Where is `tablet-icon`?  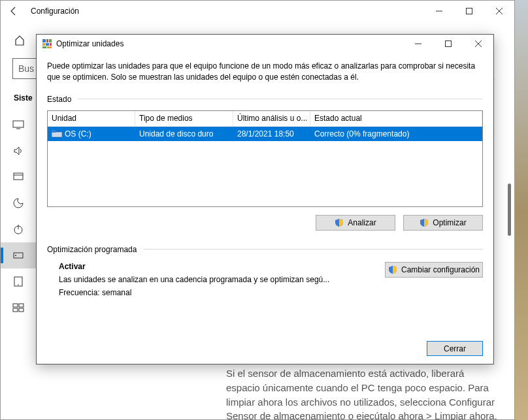
tablet-icon is located at coordinates (18, 282).